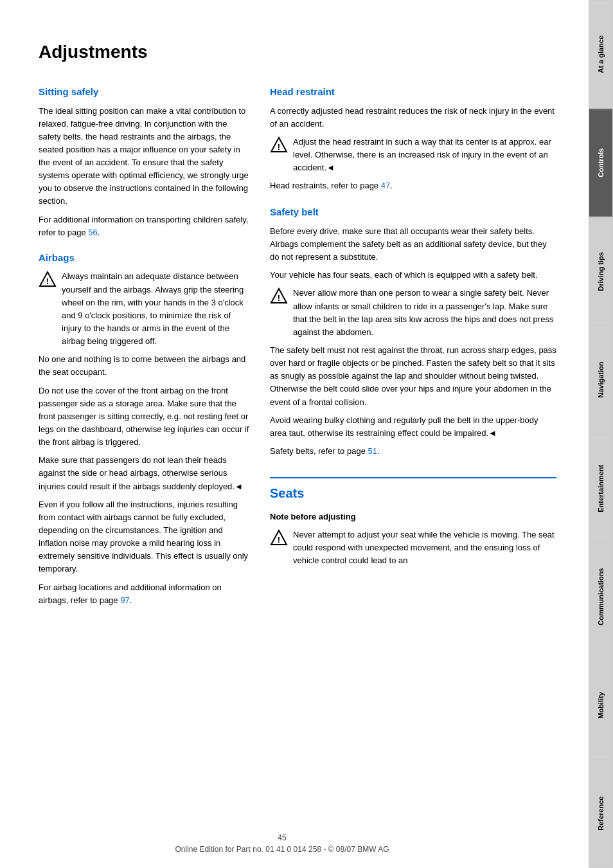 This screenshot has height=868, width=613. What do you see at coordinates (281, 849) in the screenshot?
I see `footer-text: Online Edition for Part no. 01 41 0 014 …` at bounding box center [281, 849].